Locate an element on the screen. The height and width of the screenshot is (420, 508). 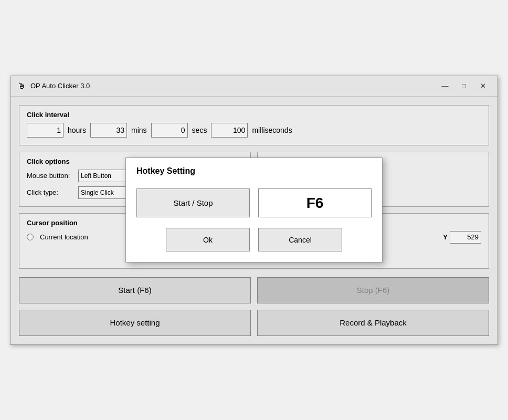
hotkey-key-display: F6 is located at coordinates (315, 203).